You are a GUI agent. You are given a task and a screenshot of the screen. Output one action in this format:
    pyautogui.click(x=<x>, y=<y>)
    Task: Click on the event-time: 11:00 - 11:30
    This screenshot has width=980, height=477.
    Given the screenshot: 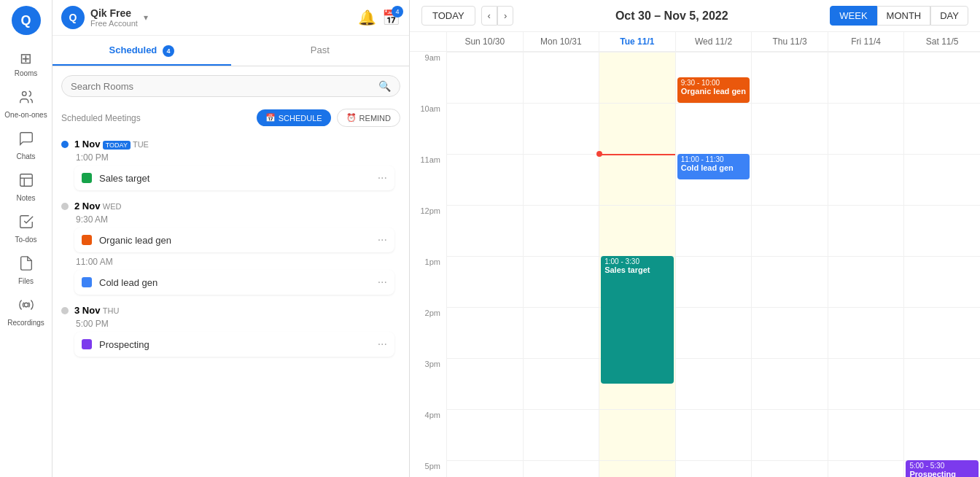 What is the action you would take?
    pyautogui.click(x=714, y=159)
    